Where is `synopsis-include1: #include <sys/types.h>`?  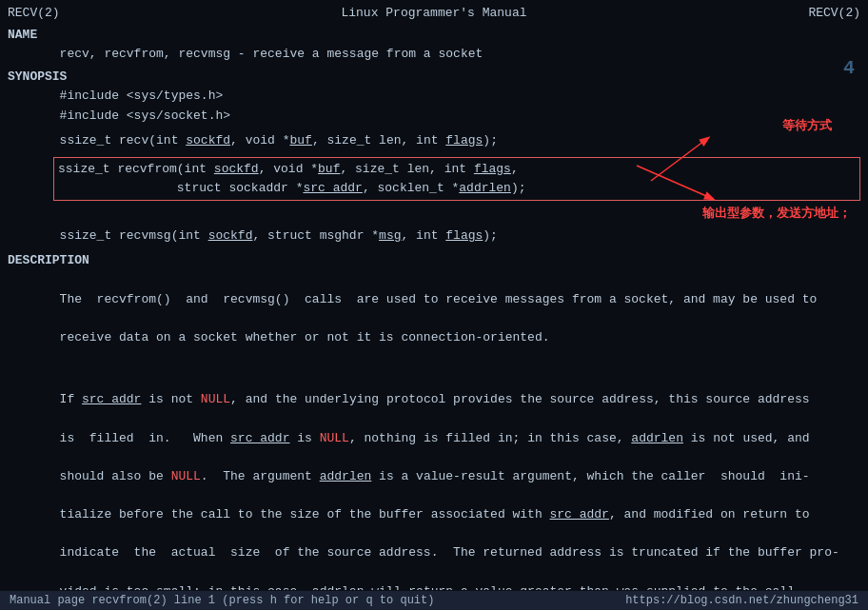 synopsis-include1: #include <sys/types.h> is located at coordinates (434, 96).